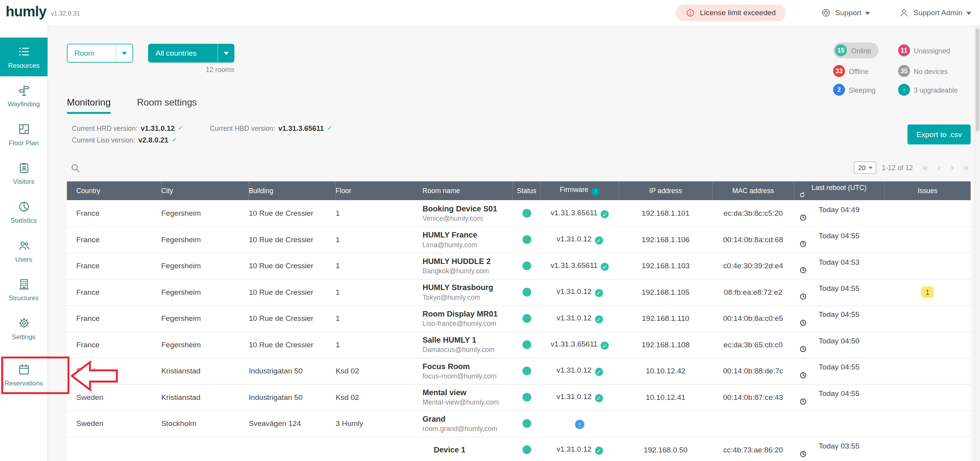  I want to click on cell-country, so click(114, 449).